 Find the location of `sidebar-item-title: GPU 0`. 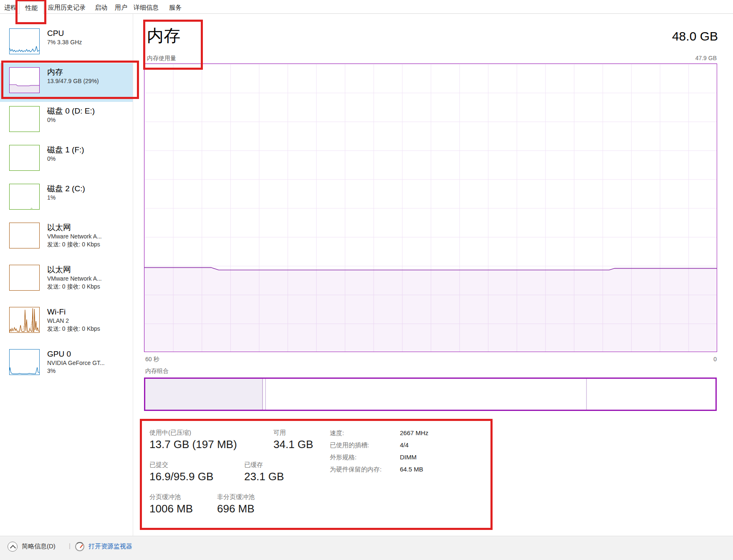

sidebar-item-title: GPU 0 is located at coordinates (90, 354).